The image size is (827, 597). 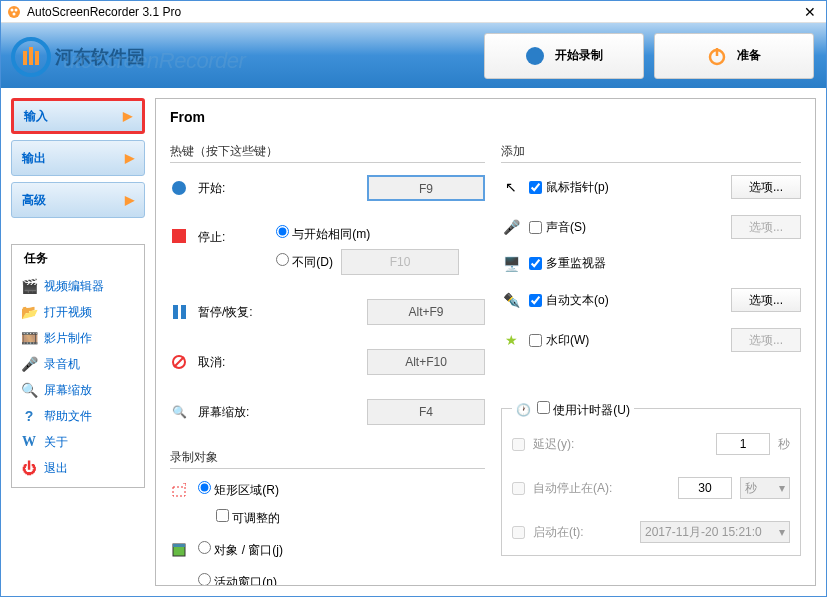 What do you see at coordinates (518, 532) in the screenshot?
I see `starton-check` at bounding box center [518, 532].